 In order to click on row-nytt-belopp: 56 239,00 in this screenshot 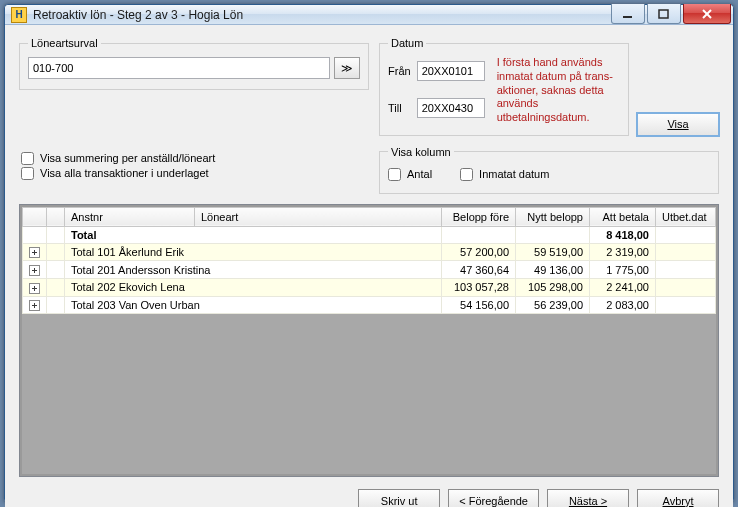, I will do `click(553, 305)`.